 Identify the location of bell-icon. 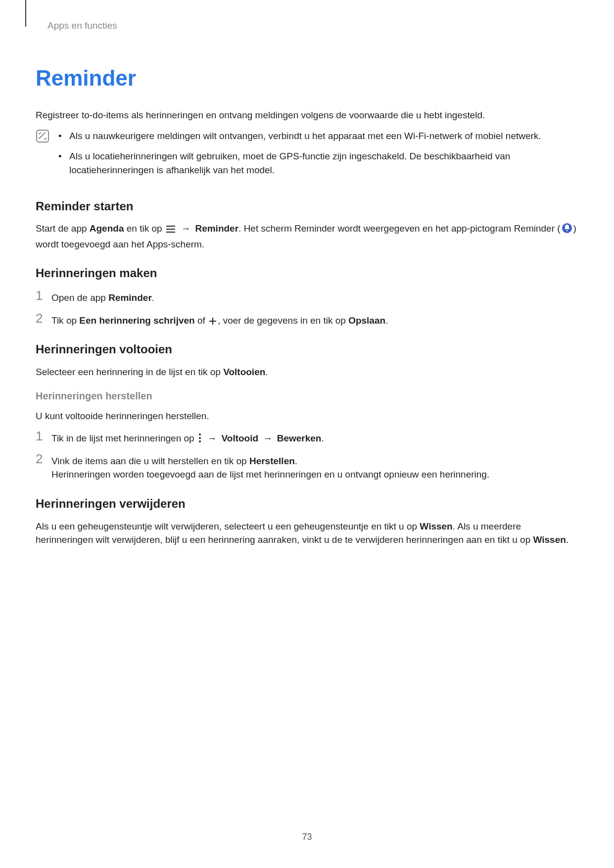
(567, 230).